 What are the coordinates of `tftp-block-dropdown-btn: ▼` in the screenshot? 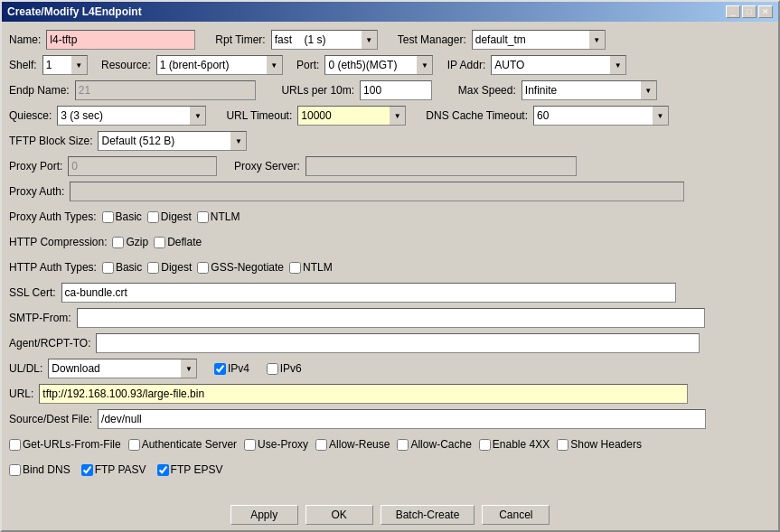 It's located at (239, 141).